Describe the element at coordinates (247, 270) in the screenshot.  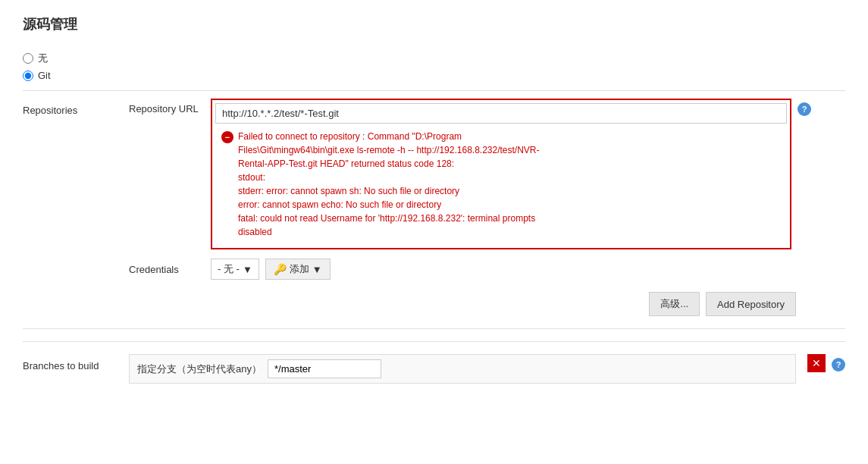
I see `credentials-chevron-icon: ▼` at that location.